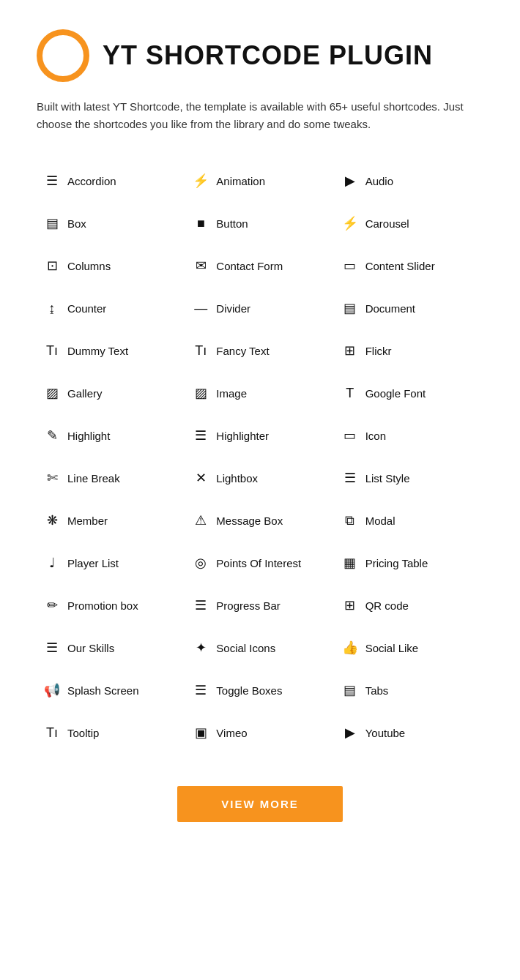 Image resolution: width=520 pixels, height=980 pixels. I want to click on item-icon-contact-form: ✉, so click(201, 266).